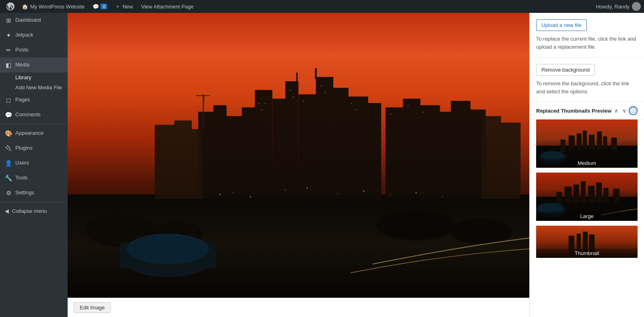  What do you see at coordinates (587, 111) in the screenshot?
I see `thumbnails-header: Replaced Thumbnails Preview ∧ ∨ ⓘ` at bounding box center [587, 111].